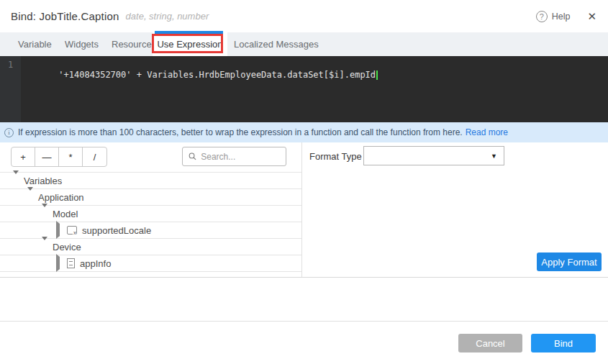 Image resolution: width=608 pixels, height=364 pixels. I want to click on tree-item-model: Model, so click(151, 214).